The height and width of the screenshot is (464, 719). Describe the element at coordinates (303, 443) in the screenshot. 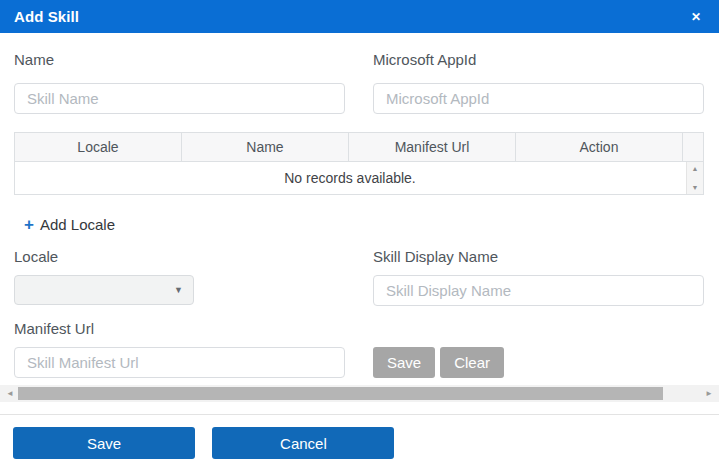

I see `cancel-button: Cancel` at that location.